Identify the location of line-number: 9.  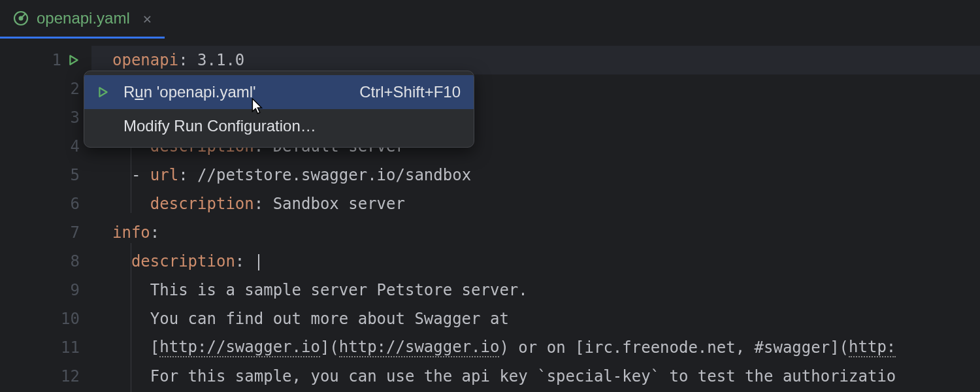
(71, 290).